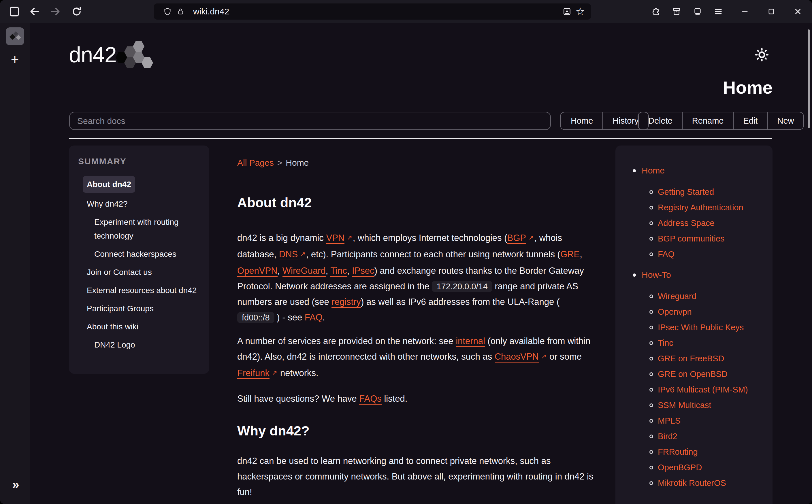 This screenshot has width=812, height=504. Describe the element at coordinates (253, 373) in the screenshot. I see `inline-link: Freifunk` at that location.